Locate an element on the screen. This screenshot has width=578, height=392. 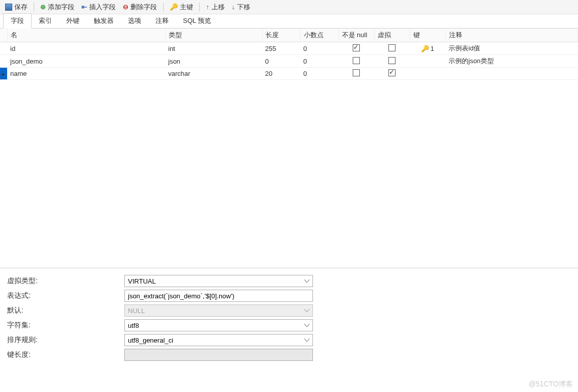
default-label: 默认: is located at coordinates (66, 311).